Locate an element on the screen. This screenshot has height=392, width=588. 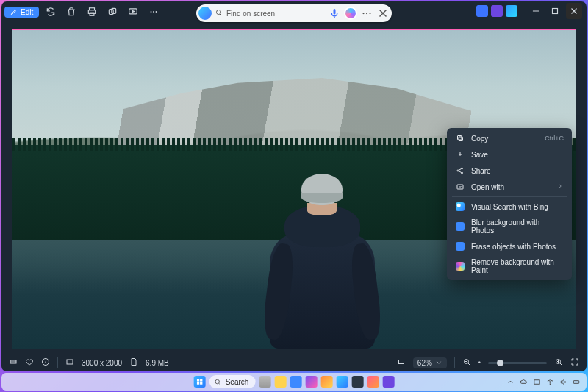
heart-icon is located at coordinates (29, 362).